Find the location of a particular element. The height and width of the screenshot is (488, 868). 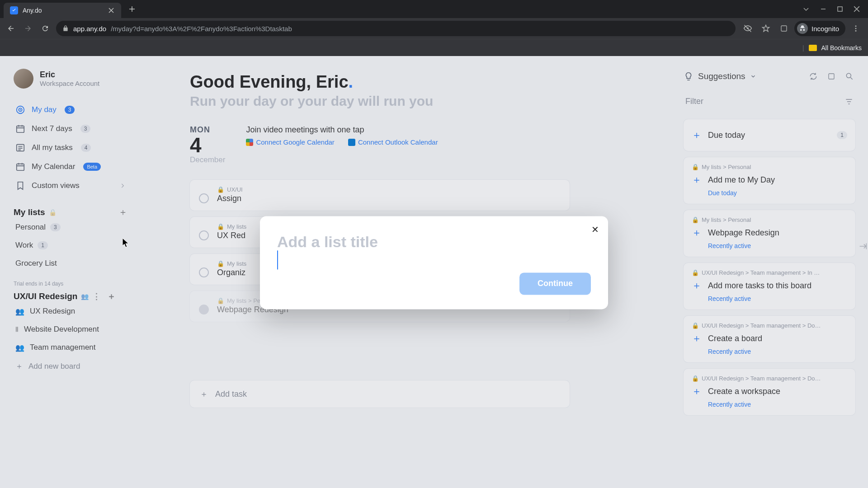

browser-tab-strip: Any.do is located at coordinates (434, 9).